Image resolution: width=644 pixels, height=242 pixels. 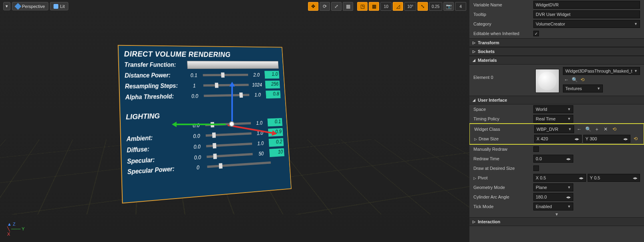 I want to click on param-label: Specular:, so click(x=158, y=159).